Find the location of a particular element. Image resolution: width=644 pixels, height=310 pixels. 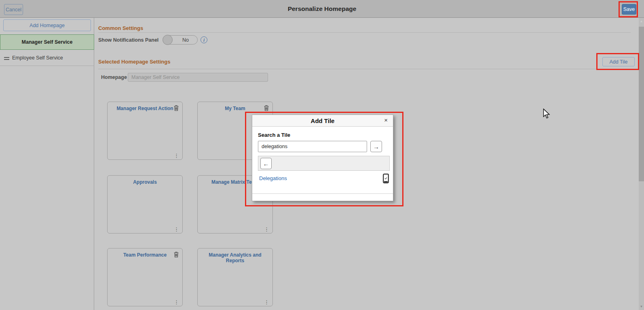

sidebar-item-manager-self-service: Manager Self Service is located at coordinates (47, 42).